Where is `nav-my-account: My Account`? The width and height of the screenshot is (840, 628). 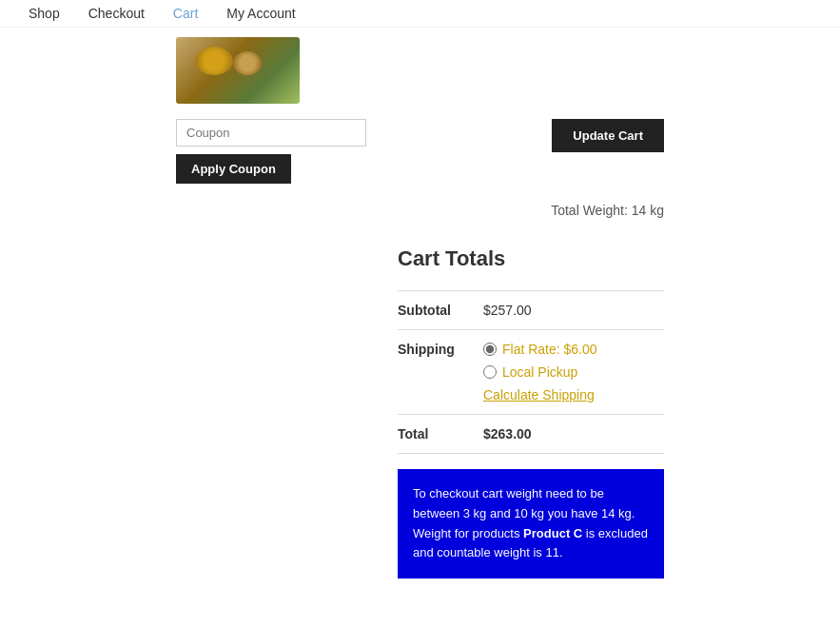
nav-my-account: My Account is located at coordinates (261, 13).